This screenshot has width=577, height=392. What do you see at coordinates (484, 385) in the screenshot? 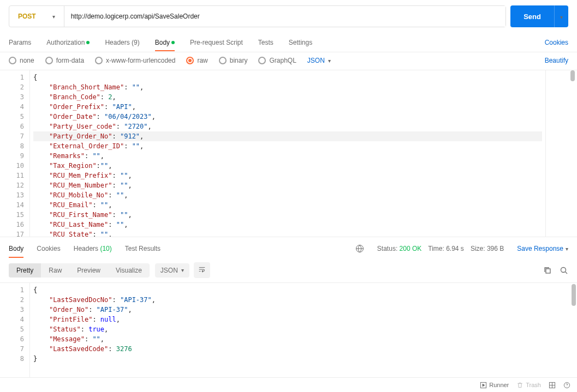
I see `play-square-icon` at bounding box center [484, 385].